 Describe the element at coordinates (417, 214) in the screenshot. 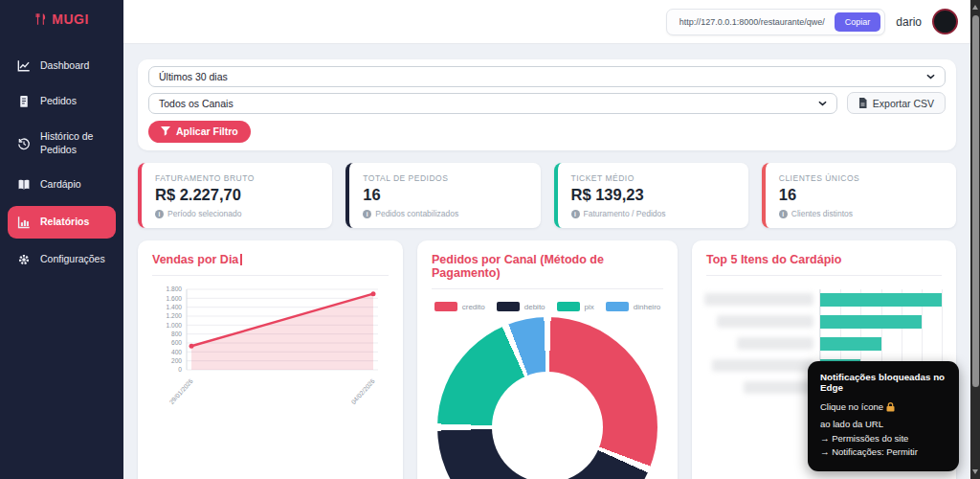

I see `stat-note: Pedidos contabilizados` at that location.